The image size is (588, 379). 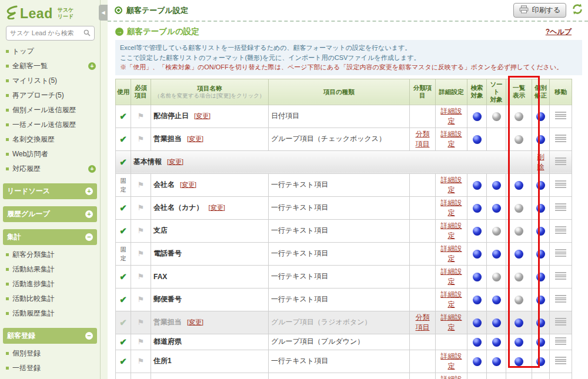 I want to click on sidebar-item: 全顧客一覧+, so click(x=54, y=66).